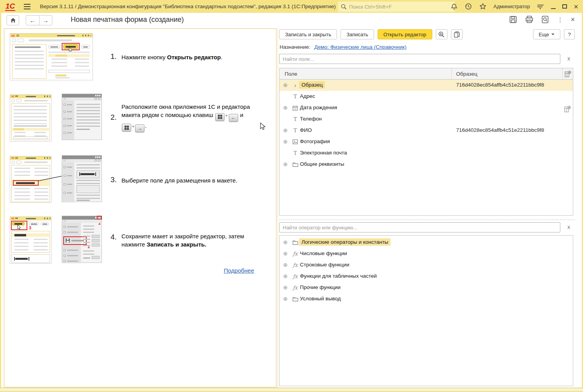 The width and height of the screenshot is (583, 392). What do you see at coordinates (469, 7) in the screenshot?
I see `history-icon` at bounding box center [469, 7].